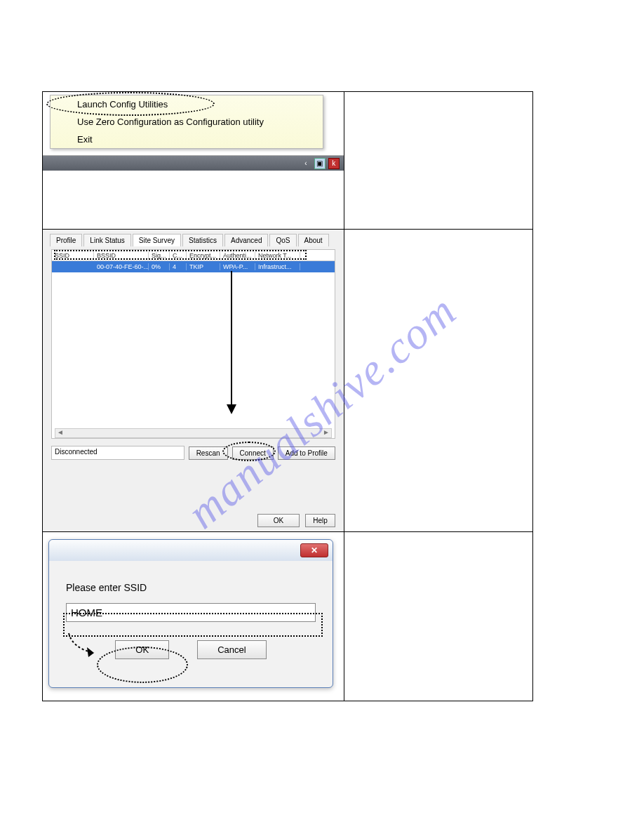  I want to click on ssid-input, so click(191, 612).